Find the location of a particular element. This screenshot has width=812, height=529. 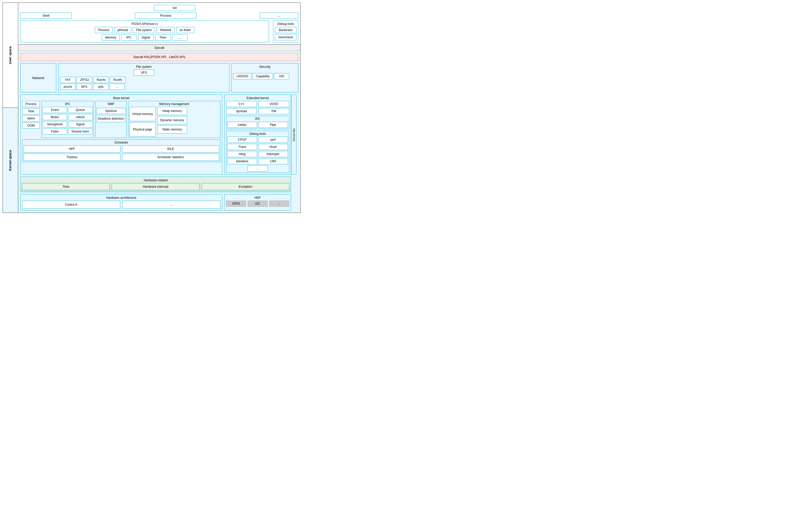

smp-section: SMP Spinlock Deadlock detection is located at coordinates (111, 119).